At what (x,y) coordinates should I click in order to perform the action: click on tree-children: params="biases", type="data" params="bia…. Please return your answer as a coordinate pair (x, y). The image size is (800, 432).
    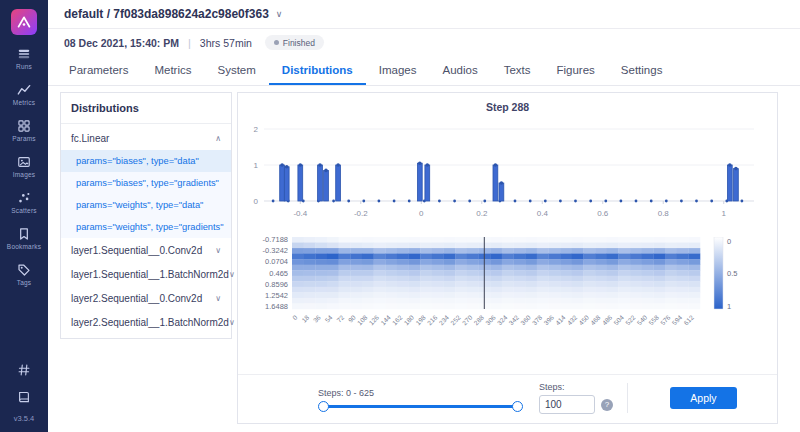
    Looking at the image, I should click on (146, 194).